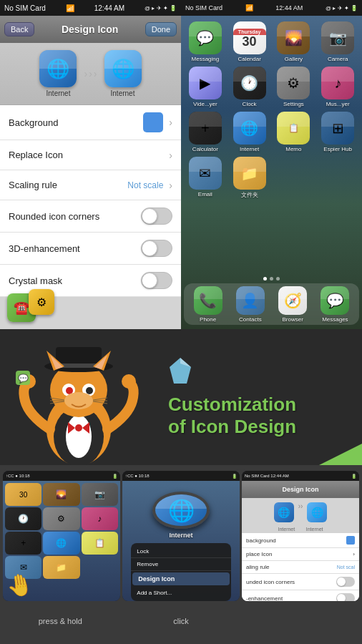 This screenshot has height=644, width=362. I want to click on app-gallery: 🌄 Gallery, so click(294, 42).